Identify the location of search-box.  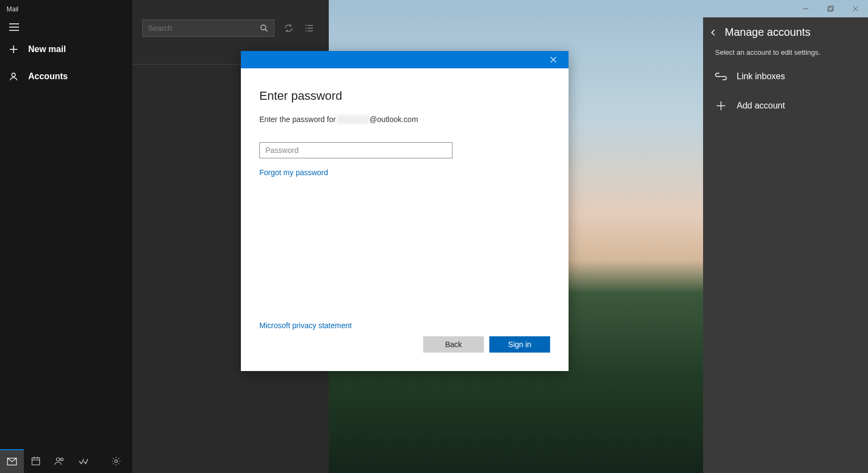
(208, 28).